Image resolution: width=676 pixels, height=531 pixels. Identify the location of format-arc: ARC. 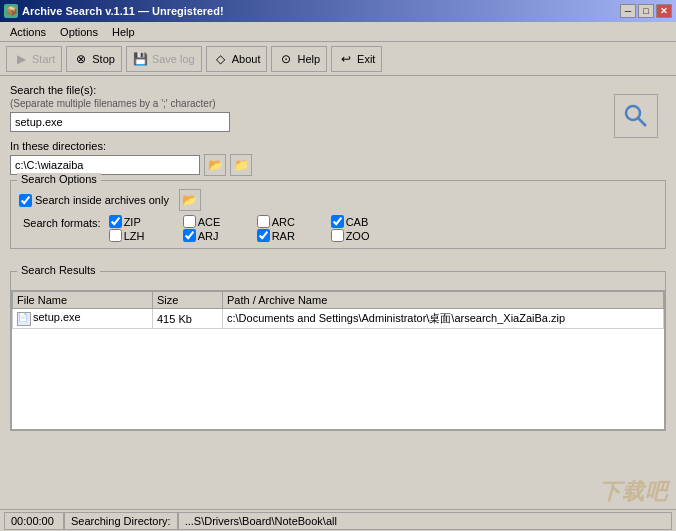
(292, 222).